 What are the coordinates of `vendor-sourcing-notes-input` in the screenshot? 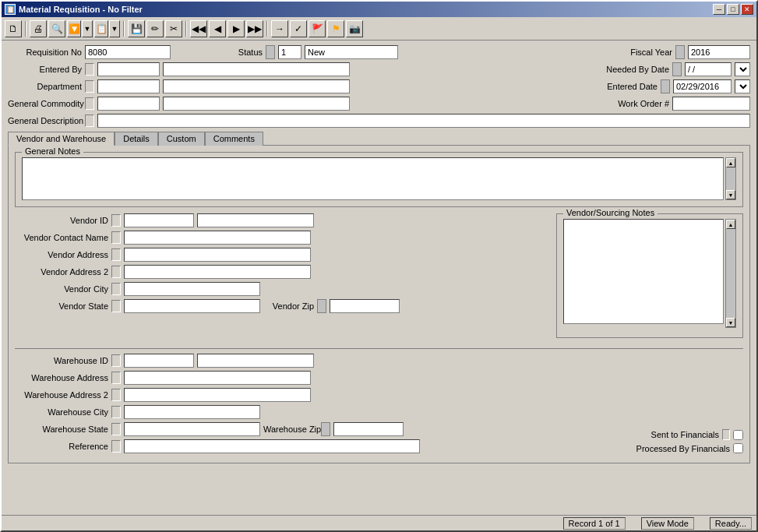 It's located at (643, 271).